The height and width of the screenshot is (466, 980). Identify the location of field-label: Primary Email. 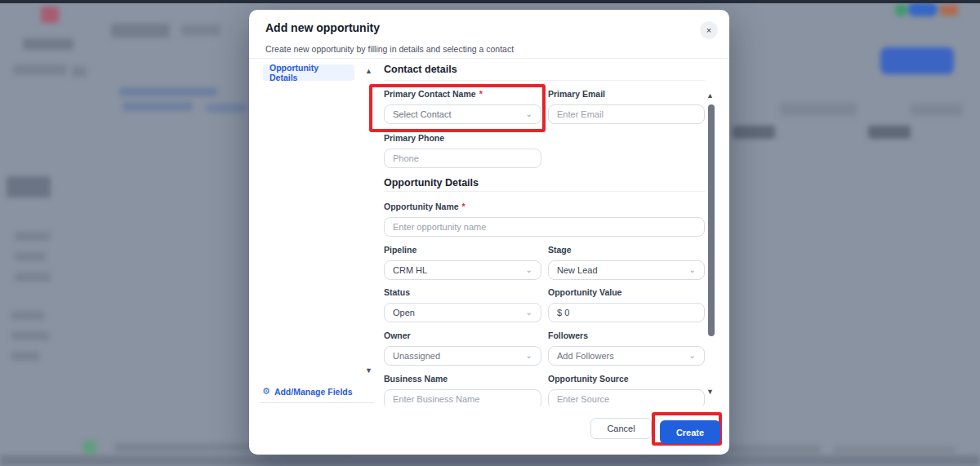
(626, 94).